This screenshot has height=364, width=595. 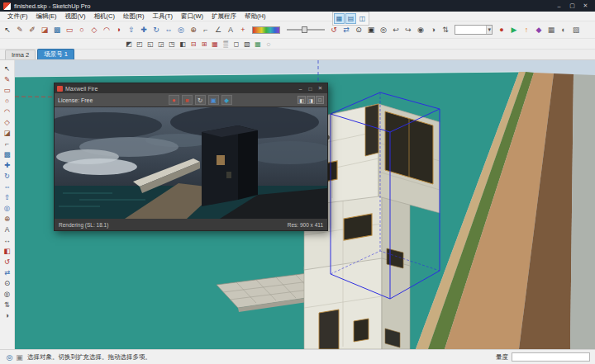 What do you see at coordinates (174, 100) in the screenshot?
I see `fire-start-icon: ●` at bounding box center [174, 100].